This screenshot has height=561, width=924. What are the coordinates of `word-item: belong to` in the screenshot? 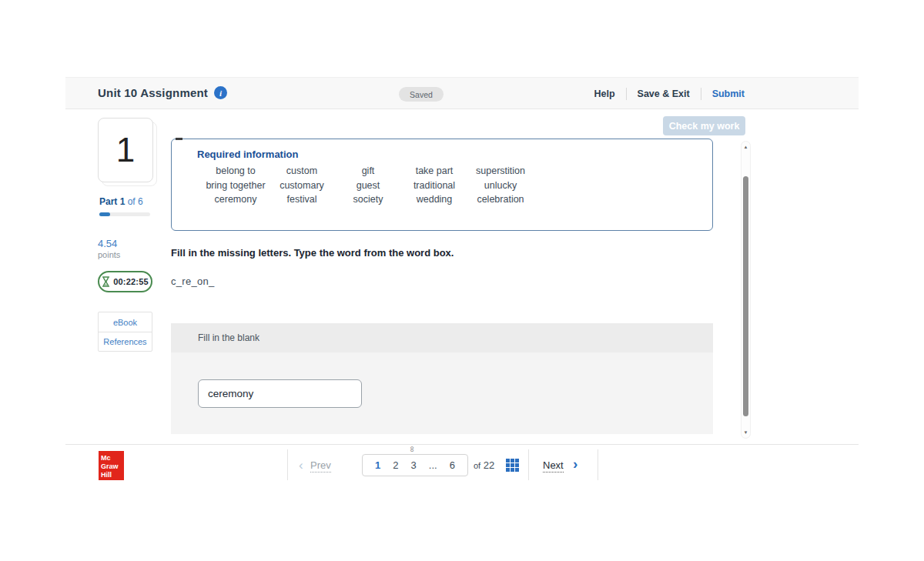 It's located at (236, 172).